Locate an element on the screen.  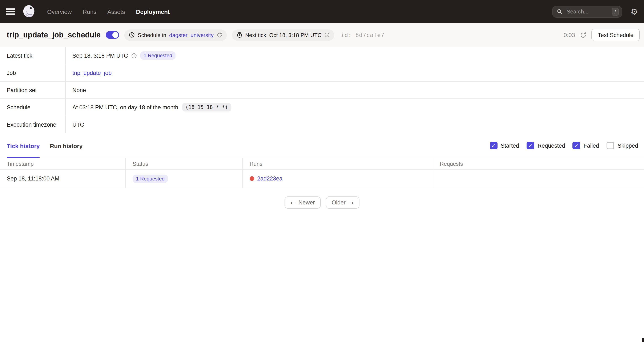
arrow-left-icon: ← is located at coordinates (293, 202).